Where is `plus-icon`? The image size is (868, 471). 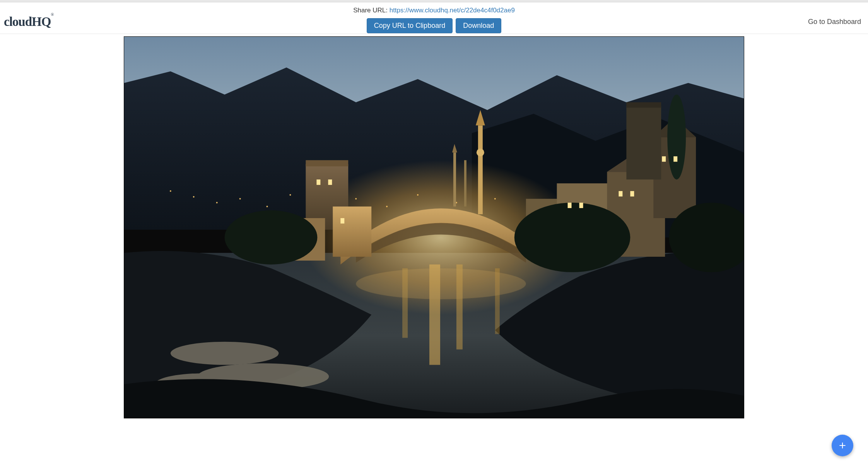 plus-icon is located at coordinates (842, 445).